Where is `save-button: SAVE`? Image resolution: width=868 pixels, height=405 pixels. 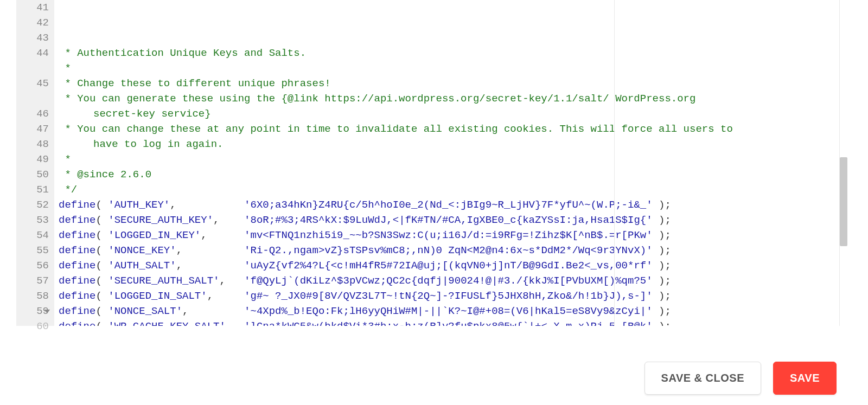
save-button: SAVE is located at coordinates (805, 378).